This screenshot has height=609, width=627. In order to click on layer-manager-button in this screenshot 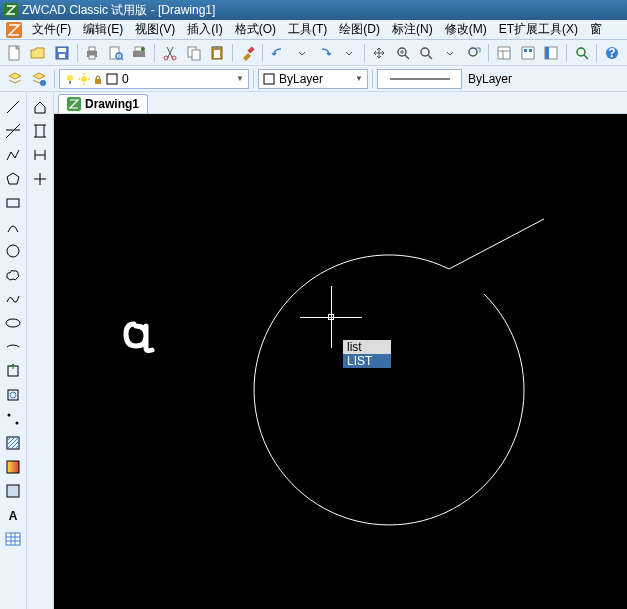, I will do `click(15, 79)`.